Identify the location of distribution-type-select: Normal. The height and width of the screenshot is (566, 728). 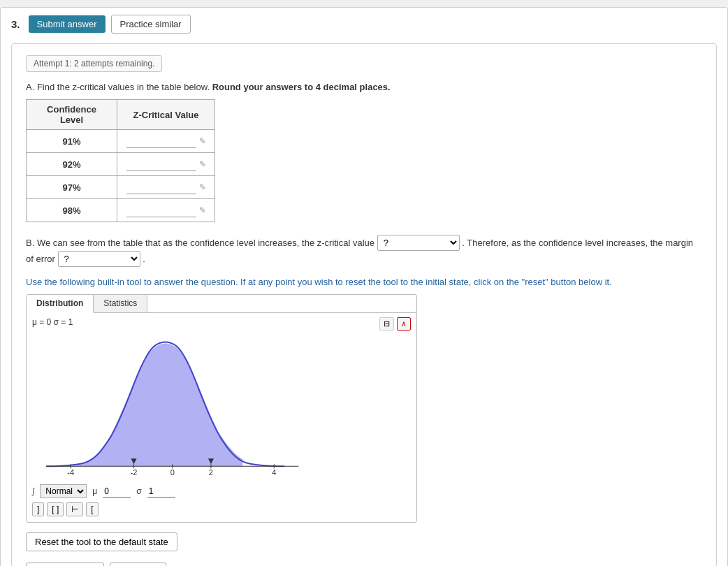
(63, 491).